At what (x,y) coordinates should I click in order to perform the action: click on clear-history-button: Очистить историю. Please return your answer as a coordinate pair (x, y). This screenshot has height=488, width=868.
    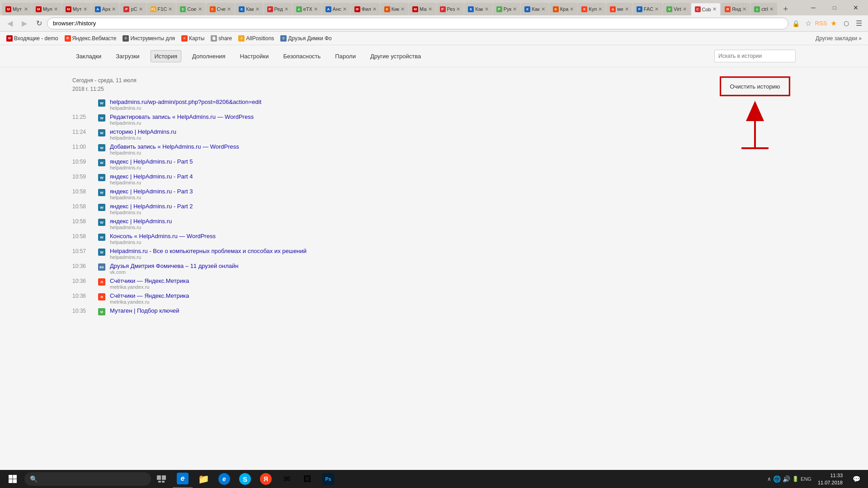
    Looking at the image, I should click on (755, 86).